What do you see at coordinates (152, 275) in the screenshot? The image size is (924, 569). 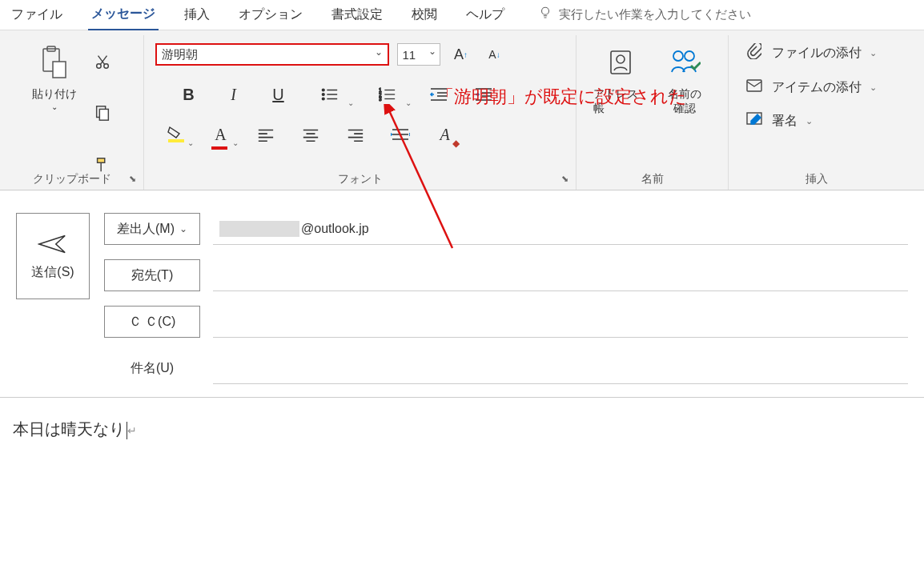 I see `to-button: 宛先(T)` at bounding box center [152, 275].